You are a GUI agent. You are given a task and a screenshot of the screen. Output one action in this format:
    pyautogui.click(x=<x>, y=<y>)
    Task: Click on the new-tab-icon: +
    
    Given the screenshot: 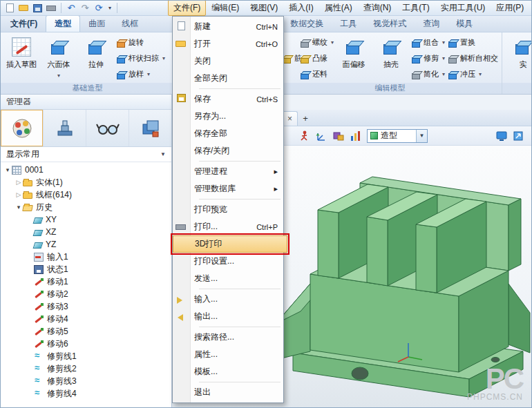 What is the action you would take?
    pyautogui.click(x=305, y=119)
    